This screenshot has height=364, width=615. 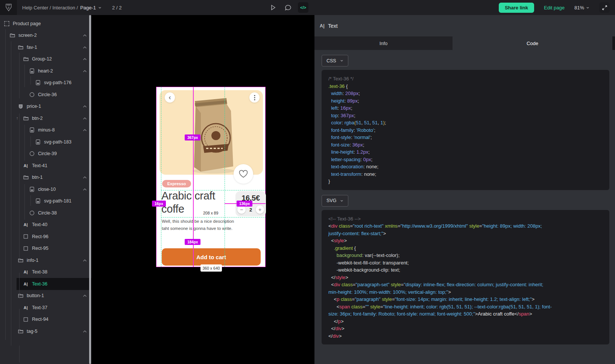 I want to click on layer-row-heart-2: heart-2, so click(x=46, y=71).